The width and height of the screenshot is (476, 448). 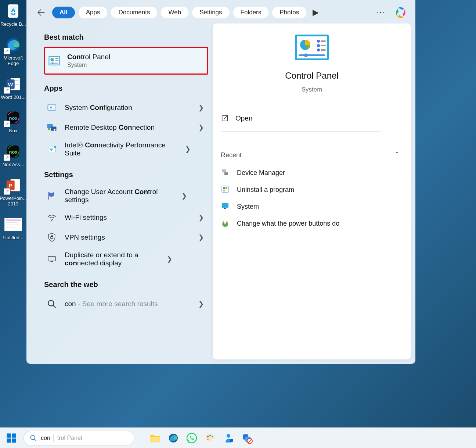 I want to click on desktop-icon-powerpoint: P PowerPoin... 2013, so click(x=13, y=192).